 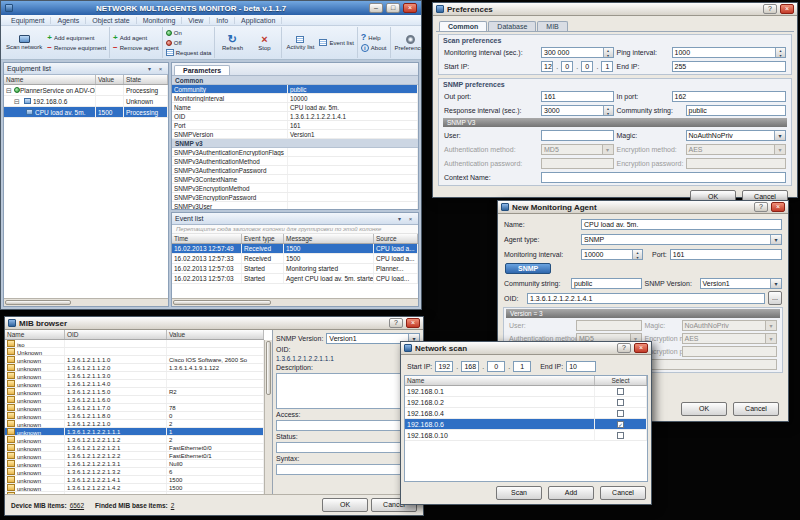 I want to click on refresh-button: ↻ Refresh, so click(x=232, y=43).